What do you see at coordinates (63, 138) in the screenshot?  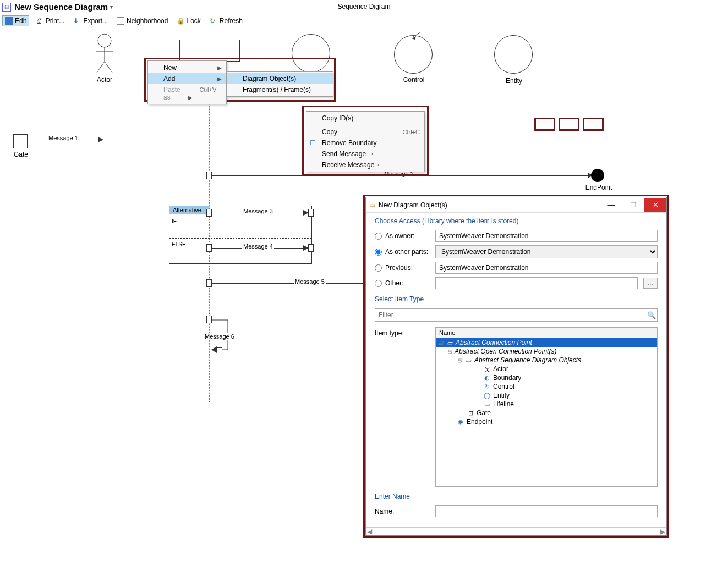 I see `msg1-label: Message 1` at bounding box center [63, 138].